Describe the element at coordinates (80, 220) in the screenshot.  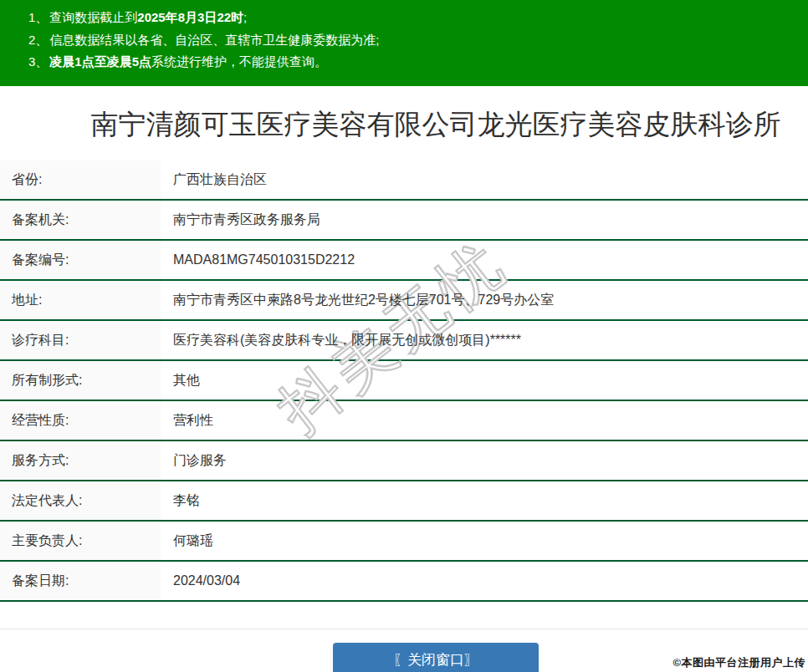
I see `field-label: 备案机关:` at that location.